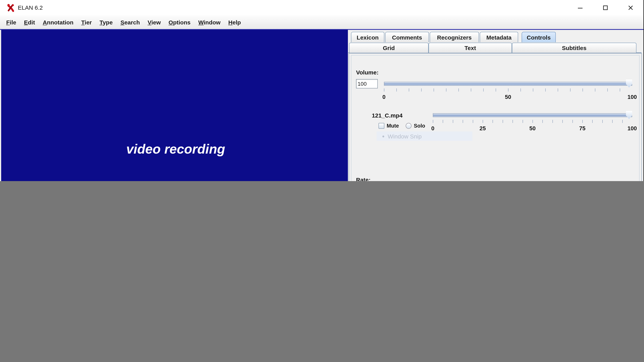  I want to click on menu-window: Window, so click(209, 22).